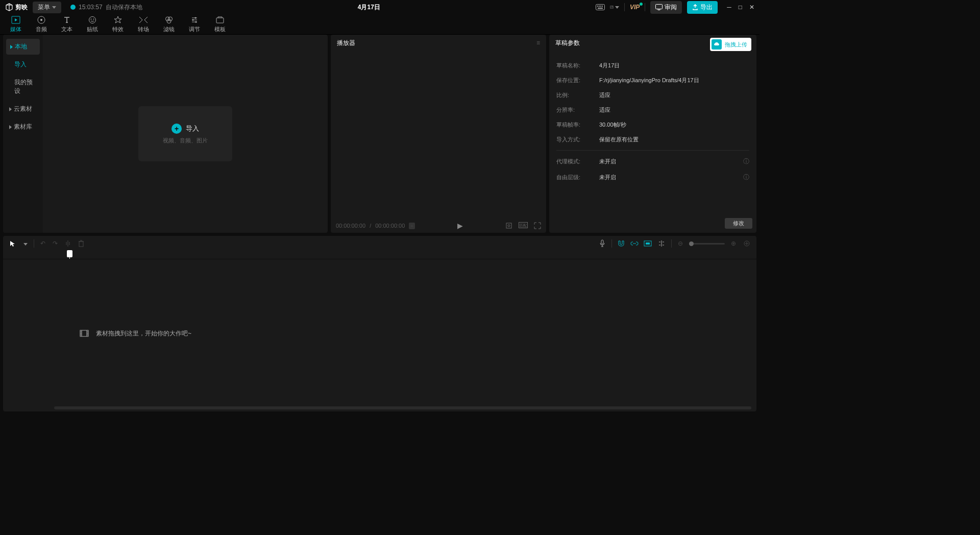 The height and width of the screenshot is (535, 980). Describe the element at coordinates (10, 109) in the screenshot. I see `chevron-right-icon` at that location.